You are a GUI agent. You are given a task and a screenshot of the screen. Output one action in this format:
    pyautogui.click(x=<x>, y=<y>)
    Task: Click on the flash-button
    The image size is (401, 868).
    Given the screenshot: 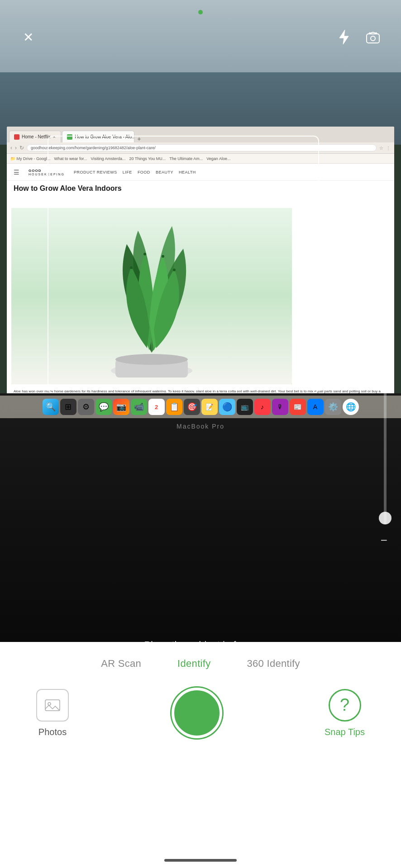 What is the action you would take?
    pyautogui.click(x=344, y=37)
    